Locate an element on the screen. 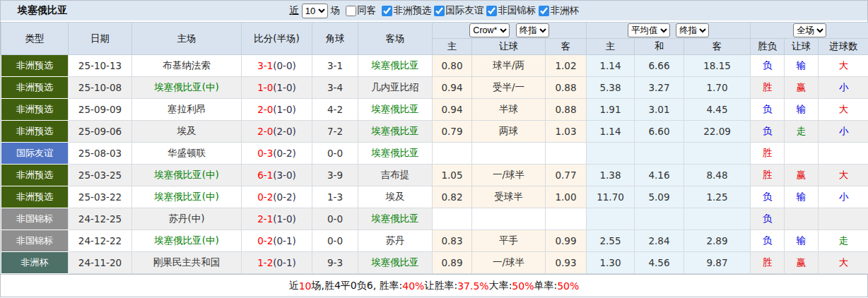 The width and height of the screenshot is (868, 298). date-cell: 25-08-03 is located at coordinates (100, 154).